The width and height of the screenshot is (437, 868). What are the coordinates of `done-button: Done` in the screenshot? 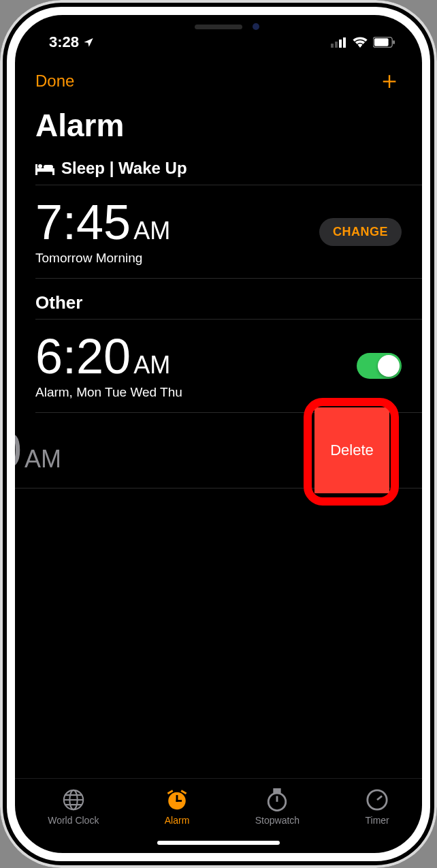 It's located at (54, 81).